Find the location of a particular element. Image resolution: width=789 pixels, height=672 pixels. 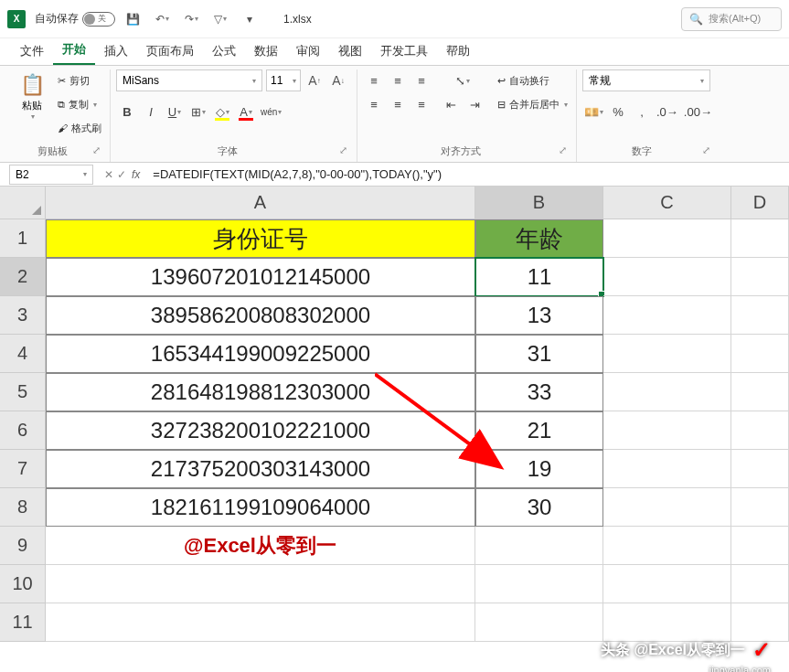

copy-button: ⧉复制▾ is located at coordinates (80, 104).